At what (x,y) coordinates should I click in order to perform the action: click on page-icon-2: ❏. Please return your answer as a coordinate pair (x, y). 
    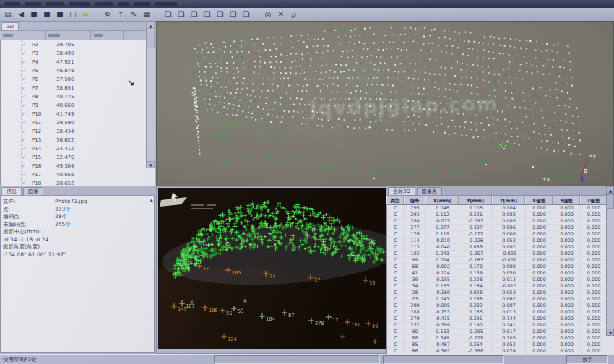
    Looking at the image, I should click on (181, 14).